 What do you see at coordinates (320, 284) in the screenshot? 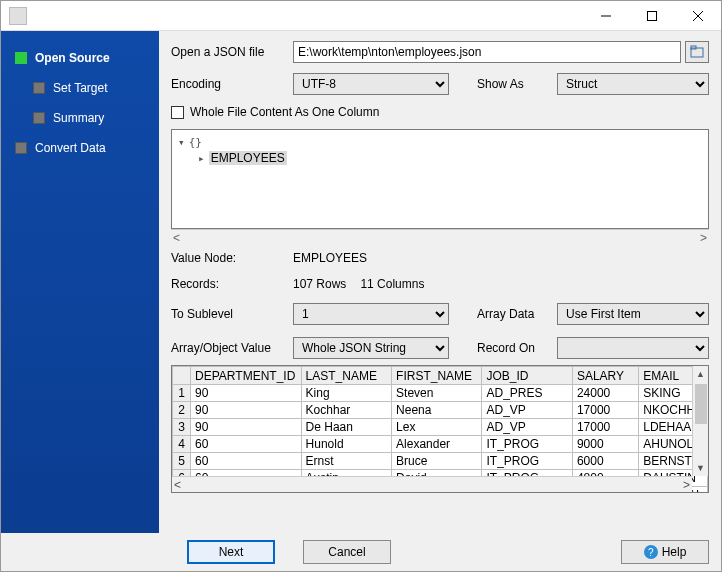
I see `records-rows: 107 Rows` at bounding box center [320, 284].